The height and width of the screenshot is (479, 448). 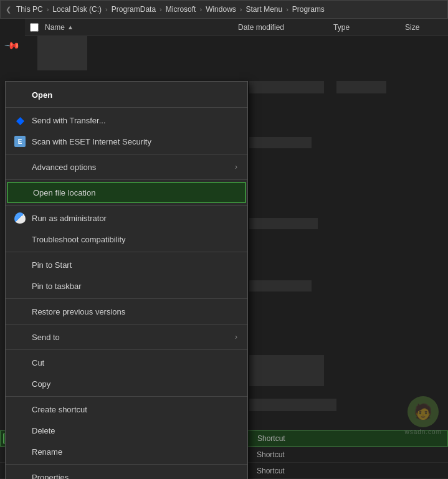 What do you see at coordinates (133, 338) in the screenshot?
I see `menu-label-send-to: Send to` at bounding box center [133, 338].